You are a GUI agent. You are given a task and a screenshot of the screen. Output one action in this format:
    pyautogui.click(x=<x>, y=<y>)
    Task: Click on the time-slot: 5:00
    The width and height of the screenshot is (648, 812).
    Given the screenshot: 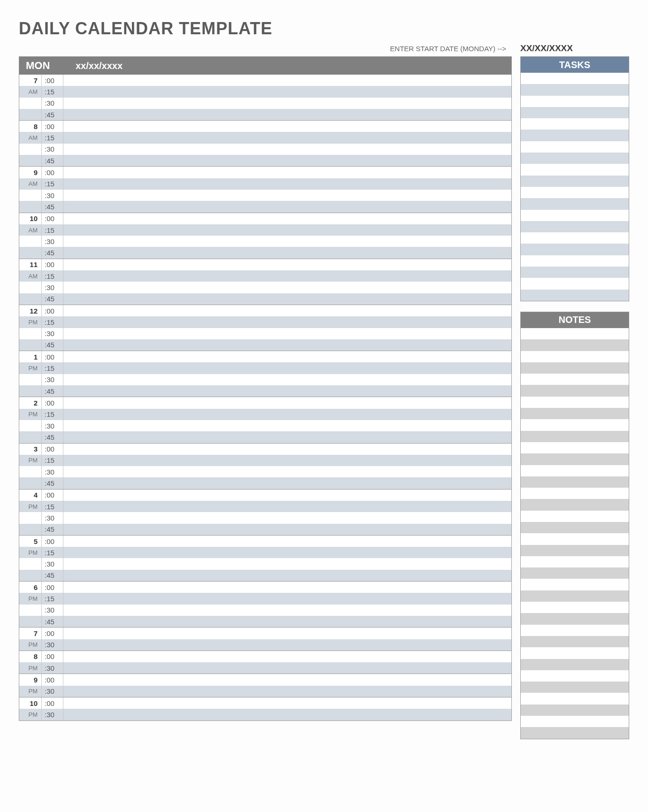 What is the action you would take?
    pyautogui.click(x=265, y=541)
    